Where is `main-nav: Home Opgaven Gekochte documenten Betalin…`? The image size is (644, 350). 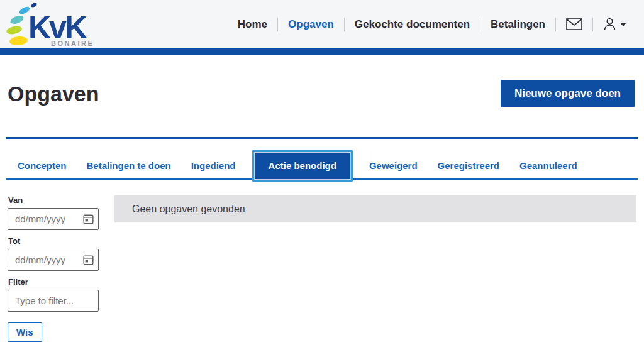 main-nav: Home Opgaven Gekochte documenten Betalin… is located at coordinates (432, 24).